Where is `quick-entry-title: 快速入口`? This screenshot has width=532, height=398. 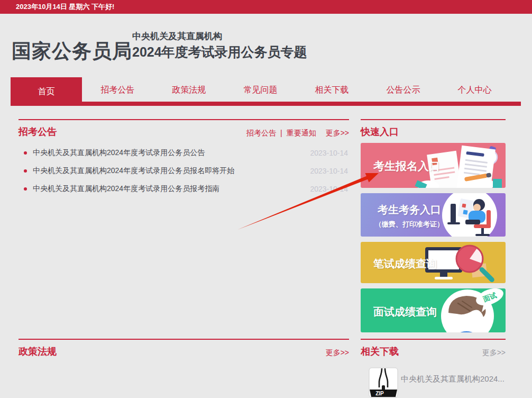
quick-entry-title: 快速入口 is located at coordinates (380, 132).